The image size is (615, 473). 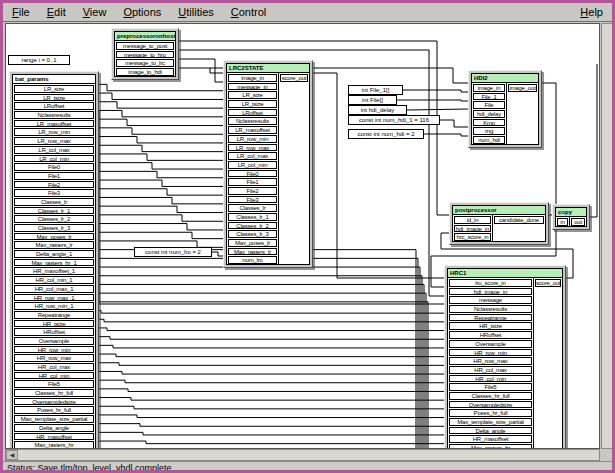 What do you see at coordinates (252, 200) in the screenshot?
I see `port-row: File3` at bounding box center [252, 200].